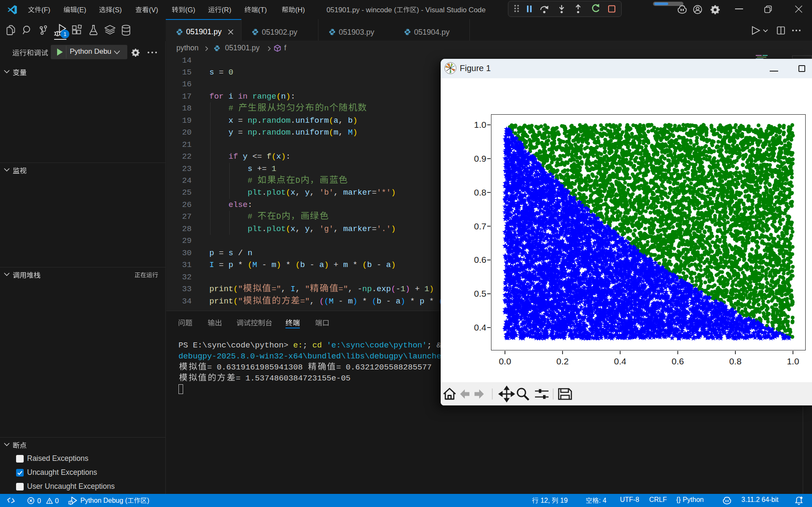  Describe the element at coordinates (603, 500) in the screenshot. I see `svg-text:: 4: : 4` at that location.